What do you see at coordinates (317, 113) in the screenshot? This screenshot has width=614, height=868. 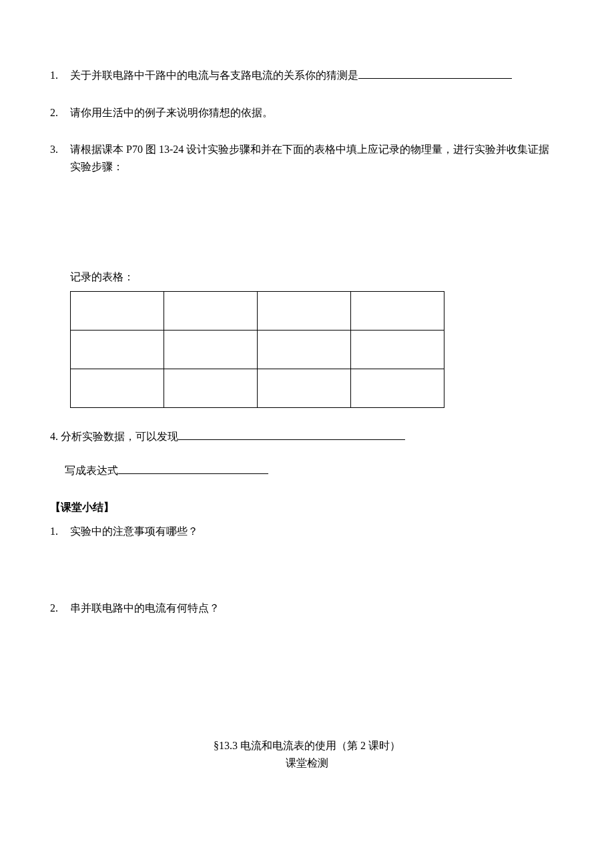 I see `item-content: 请你用生活中的例子来说明你猜想的依据。` at bounding box center [317, 113].